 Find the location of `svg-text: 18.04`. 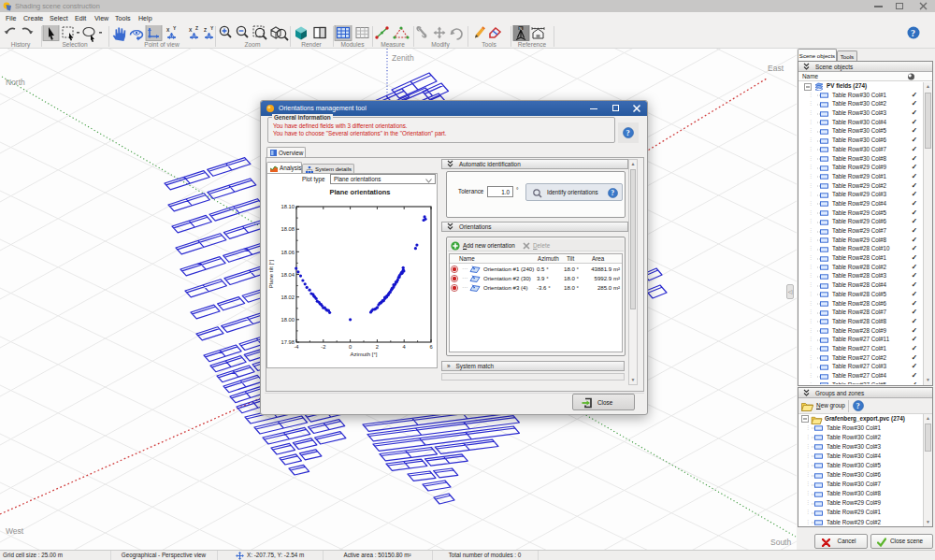

svg-text: 18.04 is located at coordinates (288, 275).